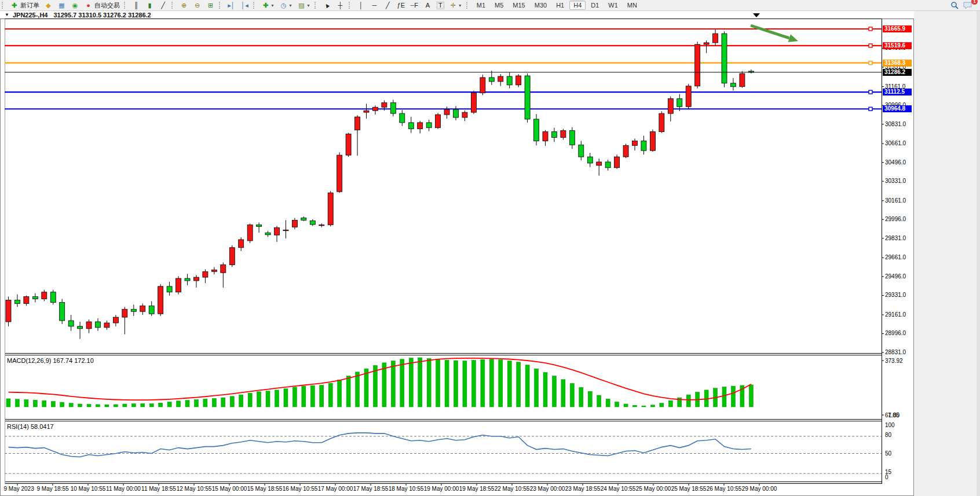  I want to click on time-axis-label: 22 May 10:55, so click(512, 488).